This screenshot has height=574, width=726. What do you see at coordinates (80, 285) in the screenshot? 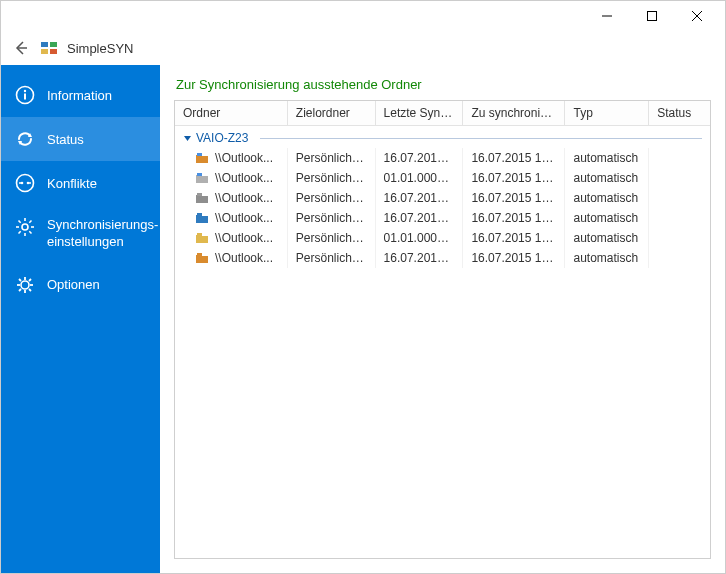
I see `sidebar-item-optionen: Optionen` at bounding box center [80, 285].